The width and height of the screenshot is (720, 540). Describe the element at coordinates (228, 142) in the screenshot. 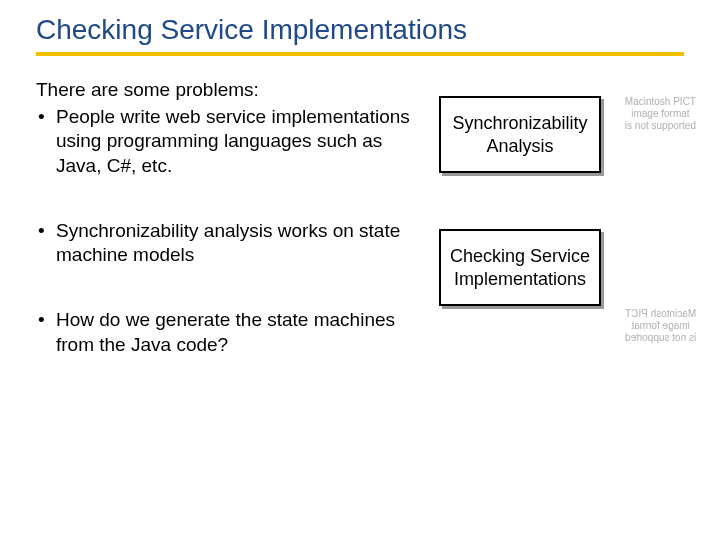

I see `bullet-item: • People write web service implementatio…` at that location.